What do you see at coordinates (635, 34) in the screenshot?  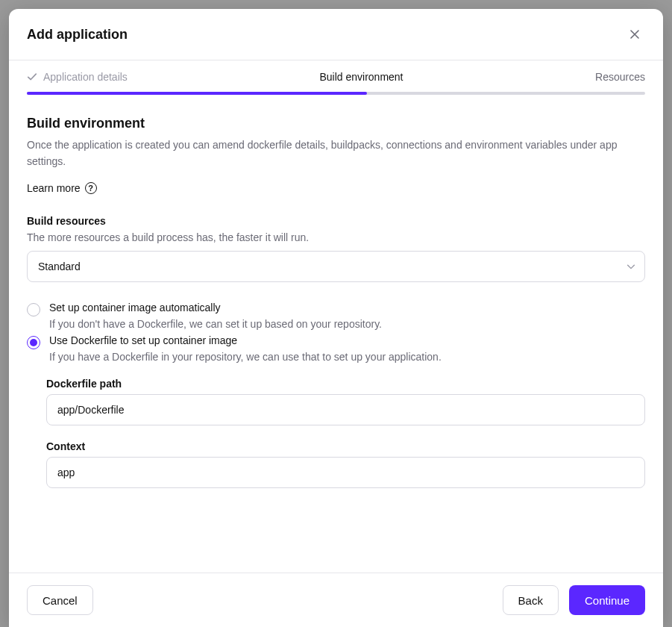 I see `close-icon` at bounding box center [635, 34].